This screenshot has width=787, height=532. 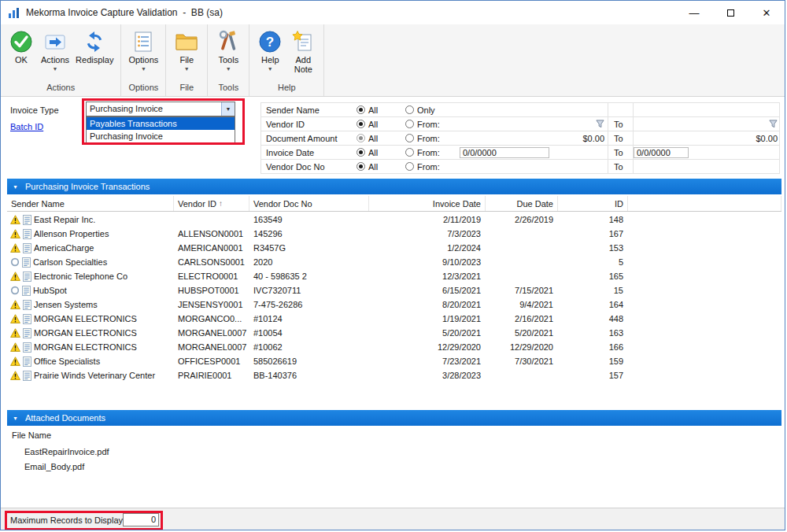 I want to click on table-row: East Repair Inc.1635492/11/20192/26/2019…, so click(x=394, y=220).